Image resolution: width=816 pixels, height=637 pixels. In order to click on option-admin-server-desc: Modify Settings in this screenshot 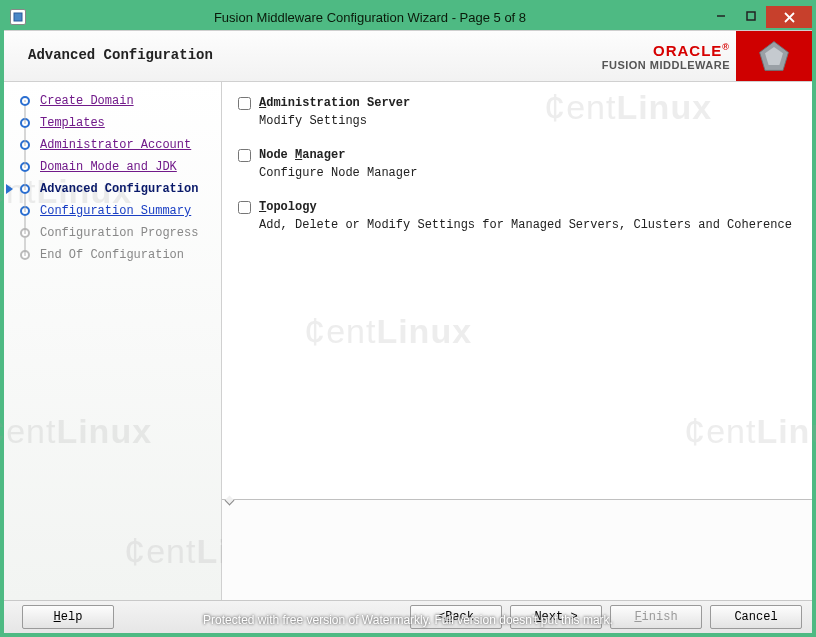, I will do `click(528, 121)`.